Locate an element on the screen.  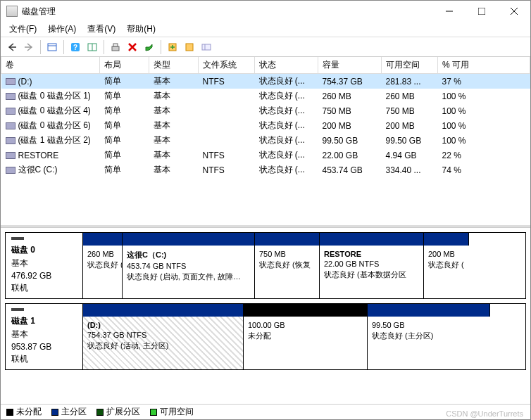
watermark: CSDN @UnderTurrets is located at coordinates (485, 414).